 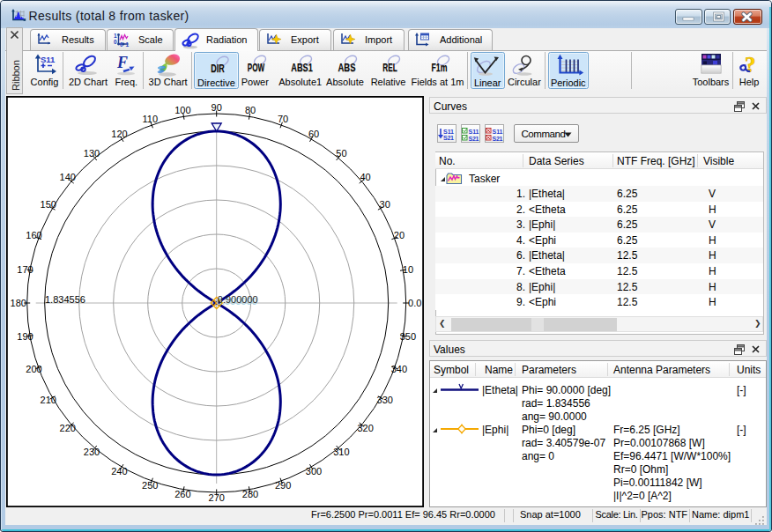 I want to click on svg-text: 120, so click(x=119, y=134).